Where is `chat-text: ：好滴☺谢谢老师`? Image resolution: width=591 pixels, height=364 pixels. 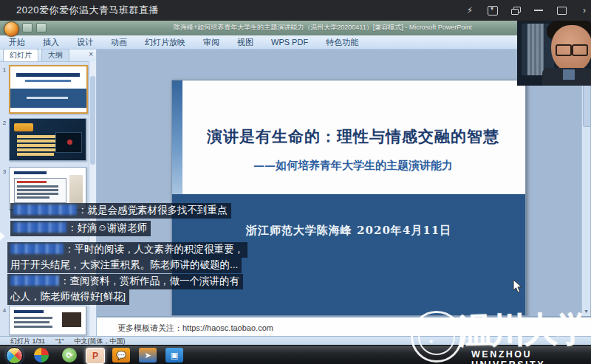
chat-text: ：好滴☺谢谢老师 is located at coordinates (107, 227).